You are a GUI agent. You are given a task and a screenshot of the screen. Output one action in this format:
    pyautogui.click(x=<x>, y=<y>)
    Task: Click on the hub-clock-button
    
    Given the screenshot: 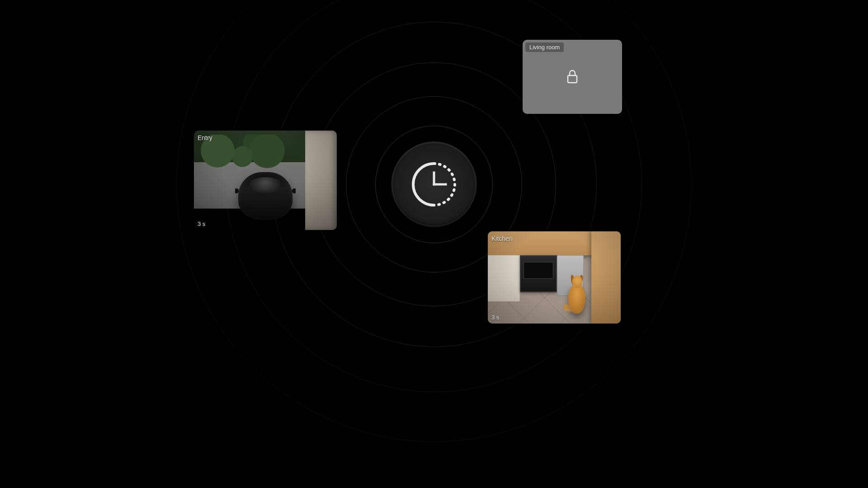 What is the action you would take?
    pyautogui.click(x=434, y=184)
    